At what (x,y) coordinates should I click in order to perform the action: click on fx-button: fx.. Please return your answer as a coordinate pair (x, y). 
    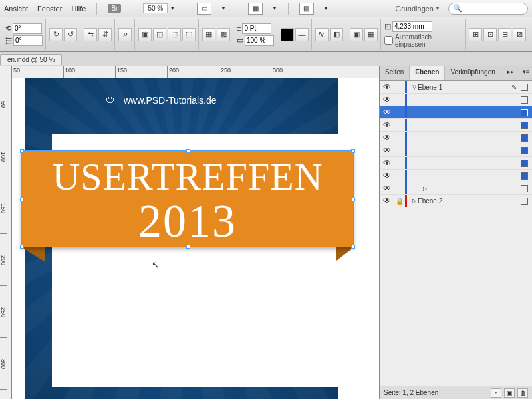
    Looking at the image, I should click on (322, 35).